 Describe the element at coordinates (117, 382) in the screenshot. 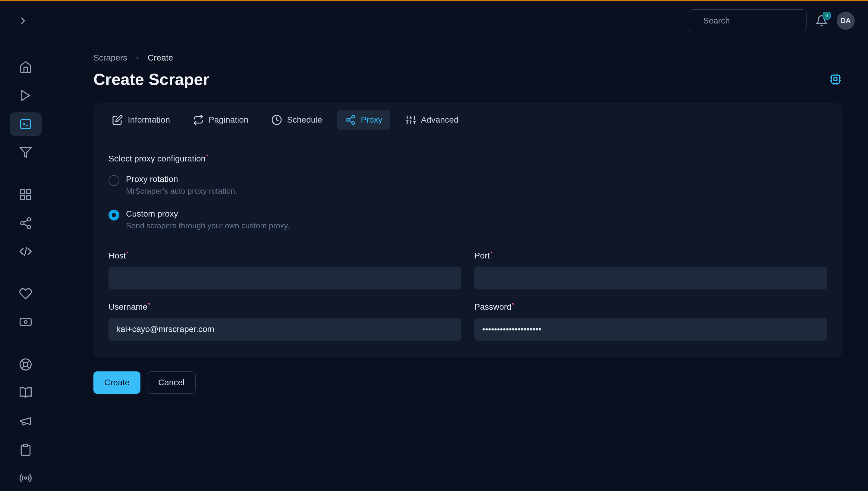

I see `create-button: Create` at that location.